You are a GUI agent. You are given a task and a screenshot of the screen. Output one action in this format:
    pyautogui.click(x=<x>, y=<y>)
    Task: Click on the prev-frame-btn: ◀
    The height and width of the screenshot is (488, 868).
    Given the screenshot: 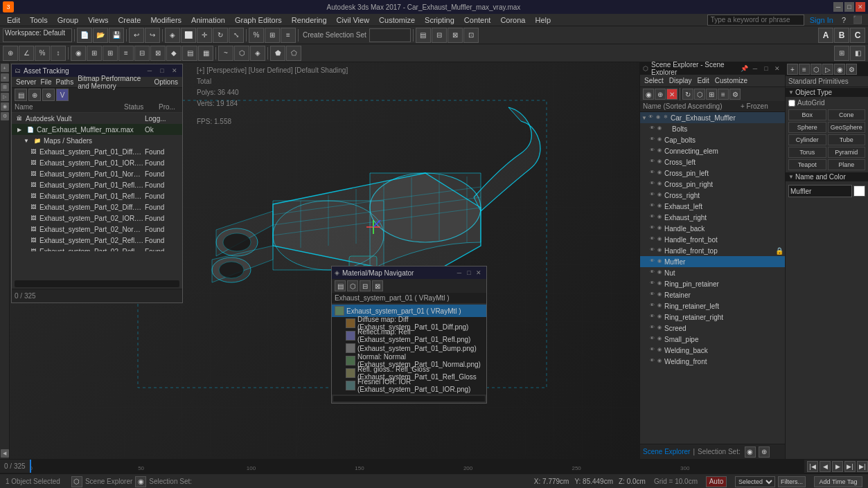 What is the action you would take?
    pyautogui.click(x=825, y=467)
    